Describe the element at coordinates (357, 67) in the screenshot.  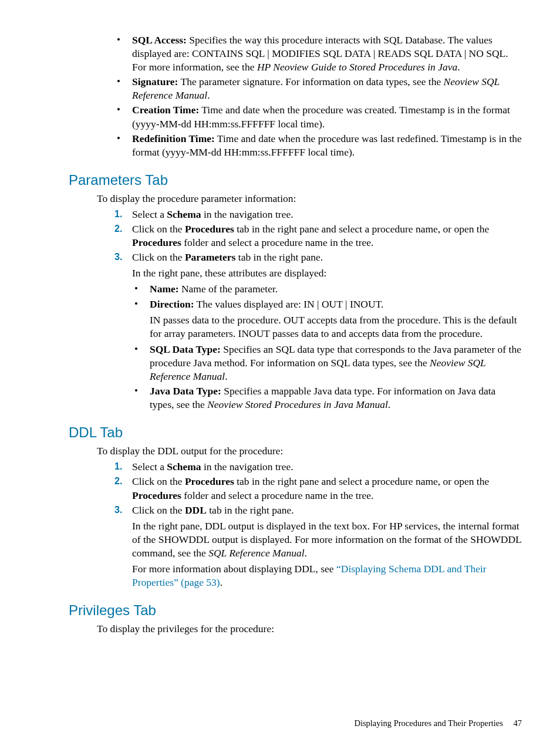
I see `bullet-italic: HP Neoview Guide to Stored Procedures in…` at that location.